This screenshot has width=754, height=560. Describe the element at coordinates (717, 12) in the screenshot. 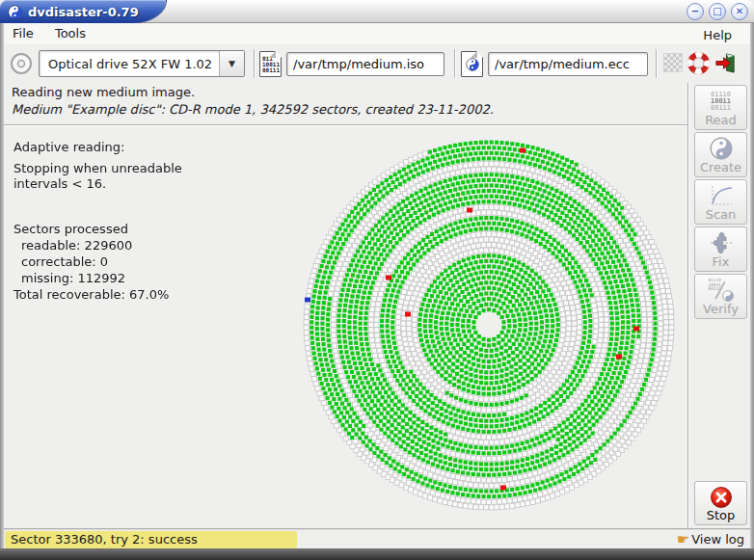

I see `maximize-button: □` at that location.